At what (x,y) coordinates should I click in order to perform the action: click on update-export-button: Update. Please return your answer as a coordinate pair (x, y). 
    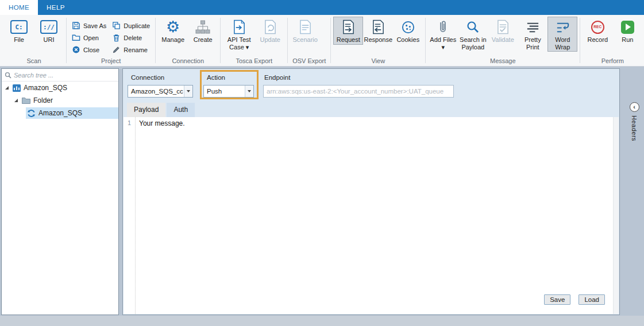
    Looking at the image, I should click on (270, 31).